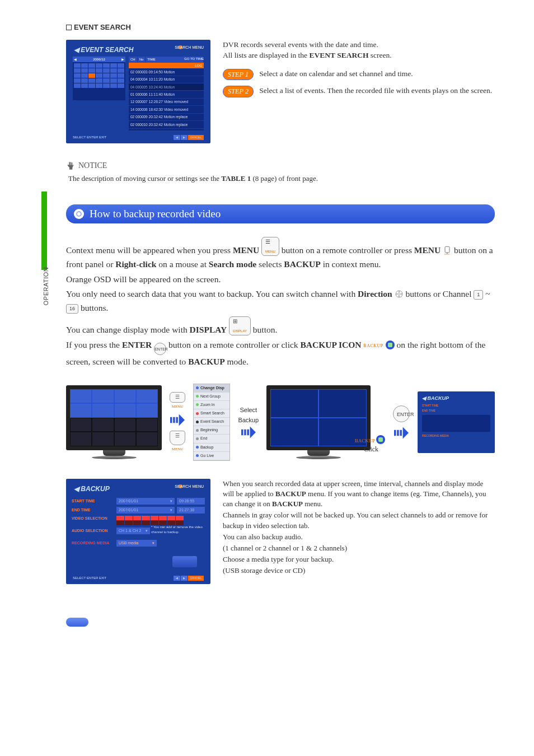 Image resolution: width=534 pixels, height=756 pixels. Describe the element at coordinates (166, 118) in the screenshot. I see `event-row: 02 000009 20:32:42 Motion replace` at that location.